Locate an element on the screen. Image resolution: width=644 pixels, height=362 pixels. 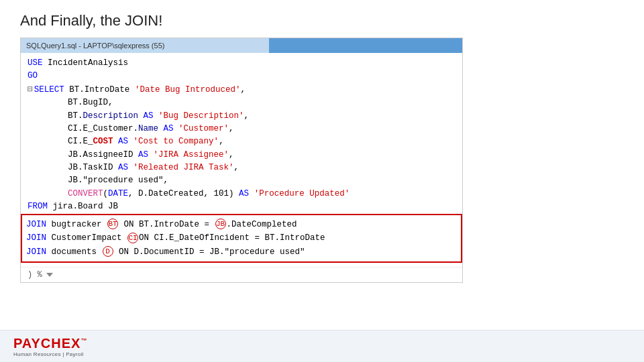
query-tab-label: SQLQuery1.sql - LAPTOP\sqlexpress (55) is located at coordinates (95, 46).